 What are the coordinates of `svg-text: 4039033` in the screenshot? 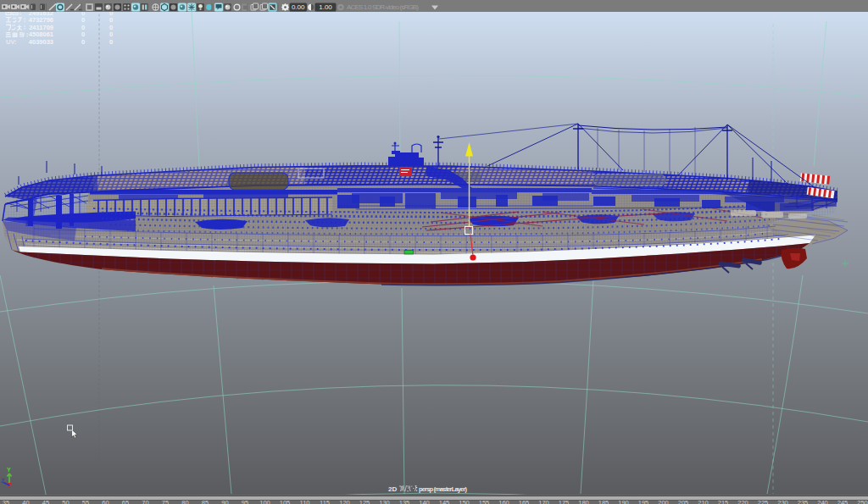 It's located at (41, 42).